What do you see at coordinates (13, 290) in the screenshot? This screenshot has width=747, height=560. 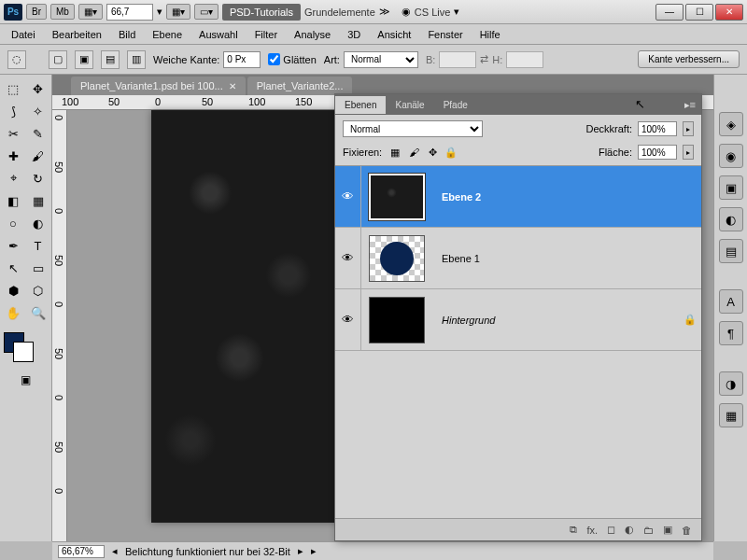 I see `3d-tool: ⬢` at bounding box center [13, 290].